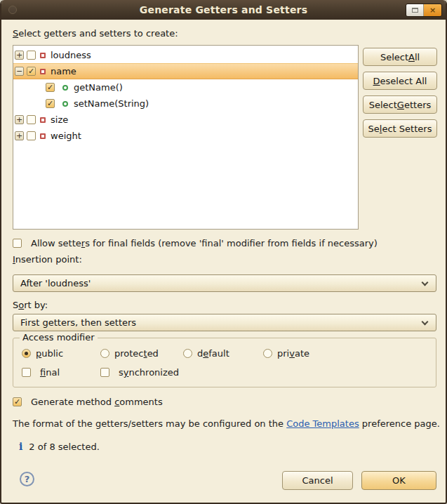 This screenshot has height=504, width=447. Describe the element at coordinates (195, 243) in the screenshot. I see `allow-setters-row: Allow setters for final fields (remove '…` at that location.